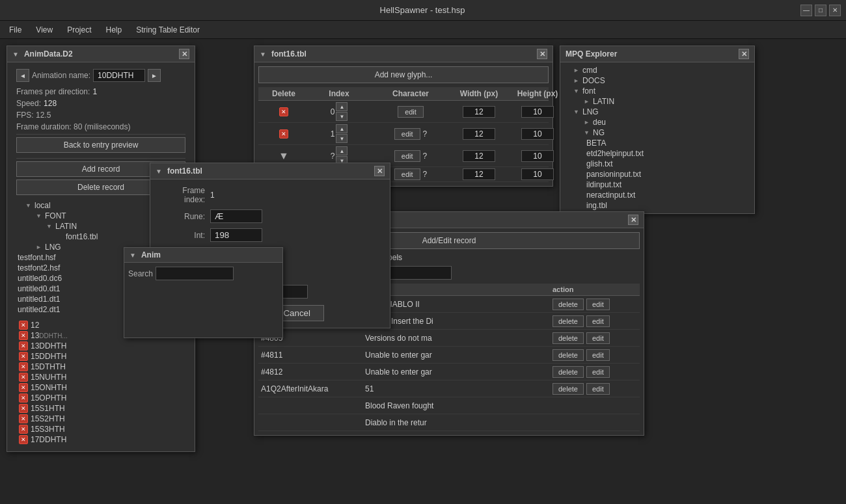 This screenshot has height=504, width=846. What do you see at coordinates (101, 408) in the screenshot?
I see `list-row-15s1hth: ✕ 15S1HTH` at bounding box center [101, 408].